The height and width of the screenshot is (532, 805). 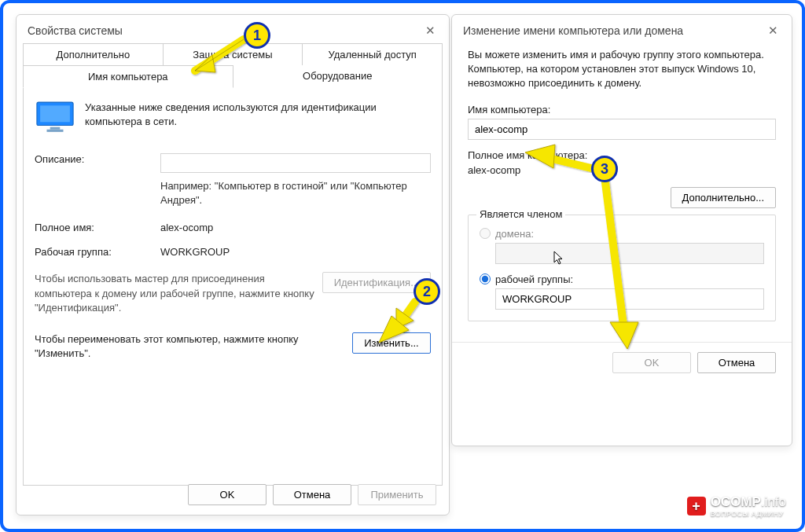 What do you see at coordinates (427, 292) in the screenshot?
I see `annotation-badge-2: 2` at bounding box center [427, 292].